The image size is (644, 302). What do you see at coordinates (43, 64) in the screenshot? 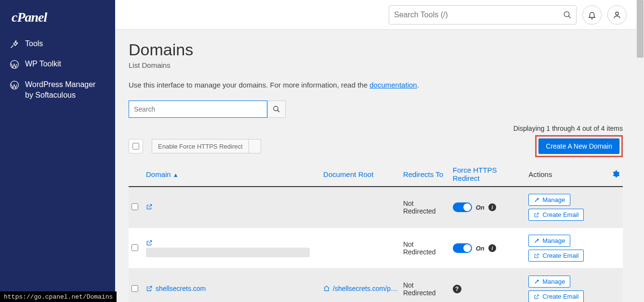
I see `sidebar-item-label: WP Toolkit` at bounding box center [43, 64].